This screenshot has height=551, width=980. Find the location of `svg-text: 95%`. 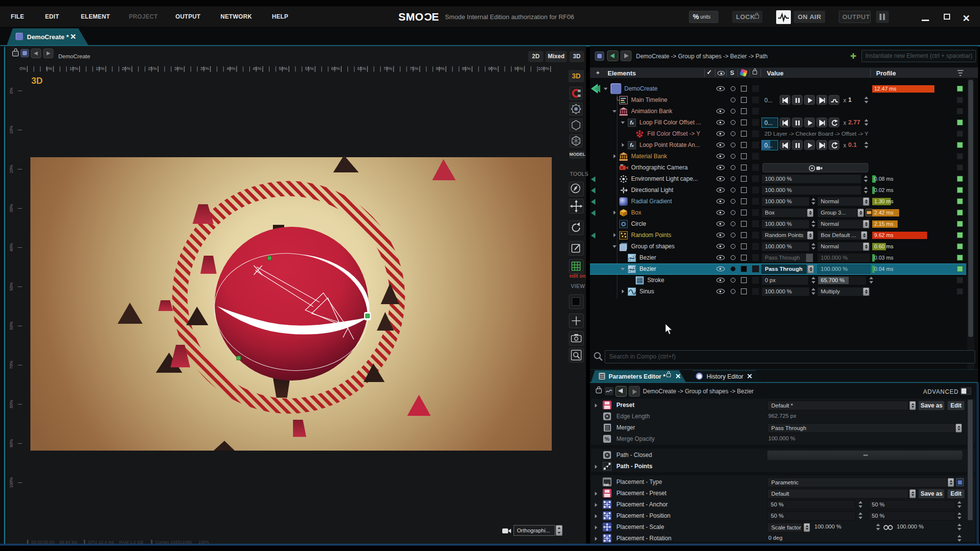

svg-text: 95% is located at coordinates (519, 69).